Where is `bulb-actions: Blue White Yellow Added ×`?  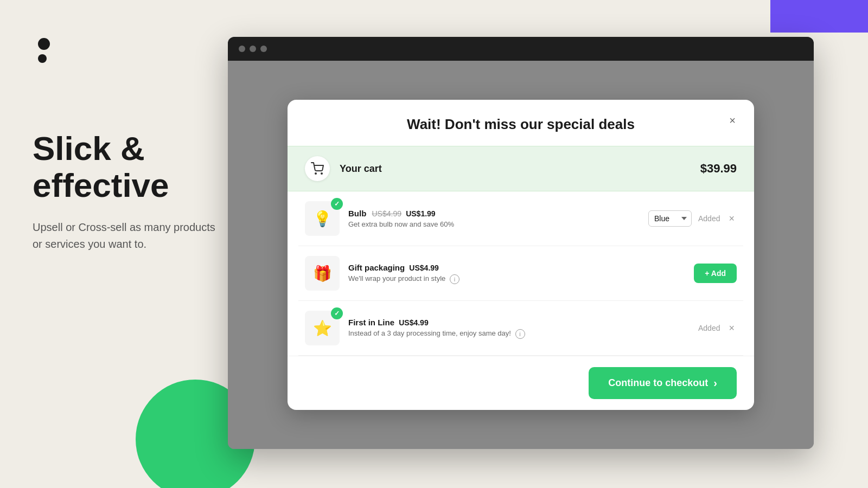
bulb-actions: Blue White Yellow Added × is located at coordinates (692, 219).